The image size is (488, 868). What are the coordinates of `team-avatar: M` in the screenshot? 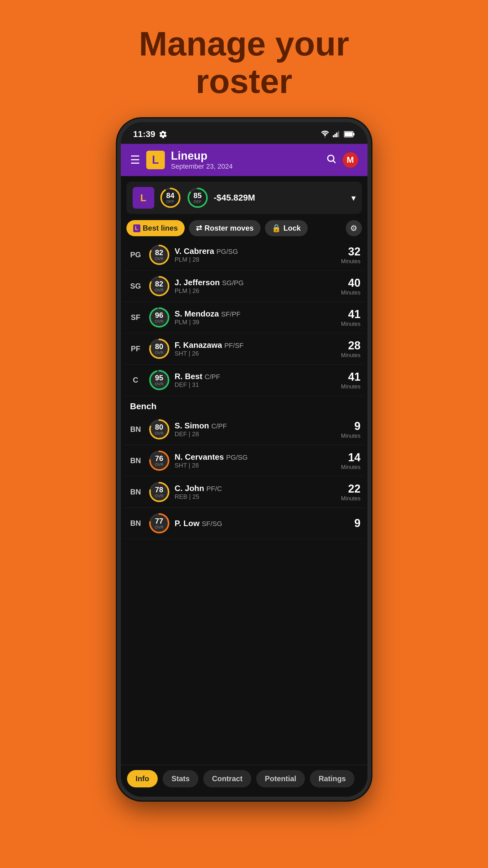 It's located at (351, 160).